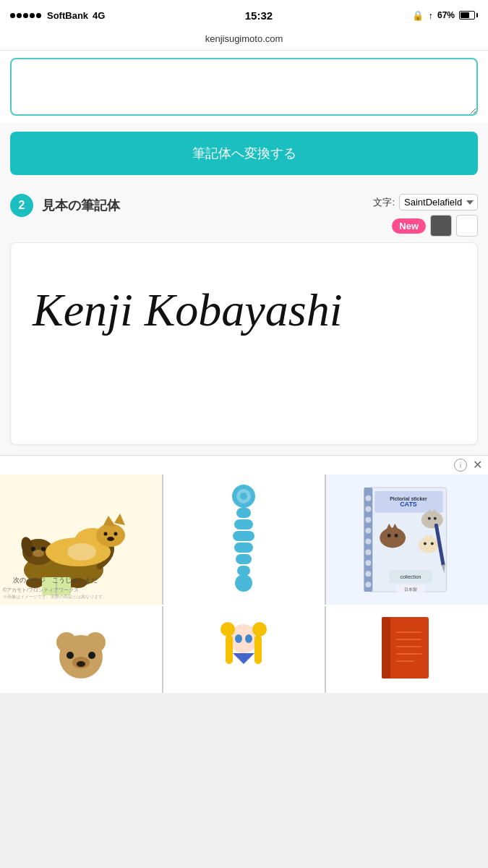  I want to click on status-bar: SoftBank 4G 15:32 🔒 ↑ 67%, so click(244, 15).